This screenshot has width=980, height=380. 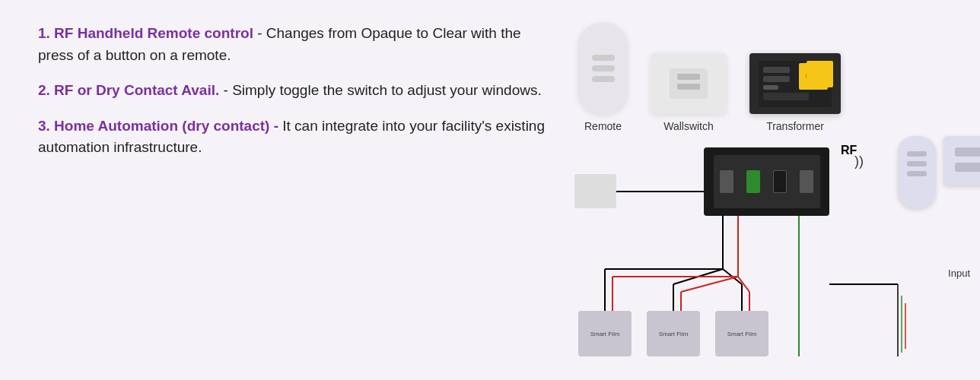 What do you see at coordinates (297, 137) in the screenshot?
I see `section-3: 3. Home Automation (dry contact) - It ca…` at bounding box center [297, 137].